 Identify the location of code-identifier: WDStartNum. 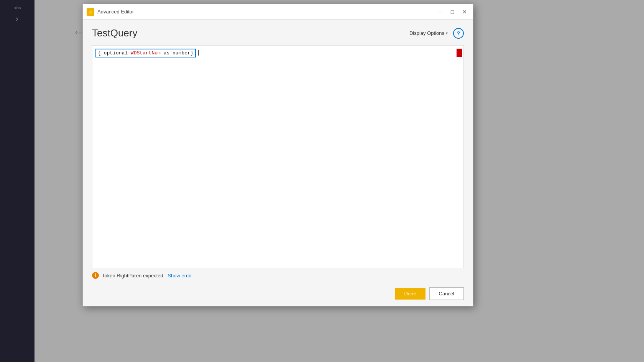
(146, 53).